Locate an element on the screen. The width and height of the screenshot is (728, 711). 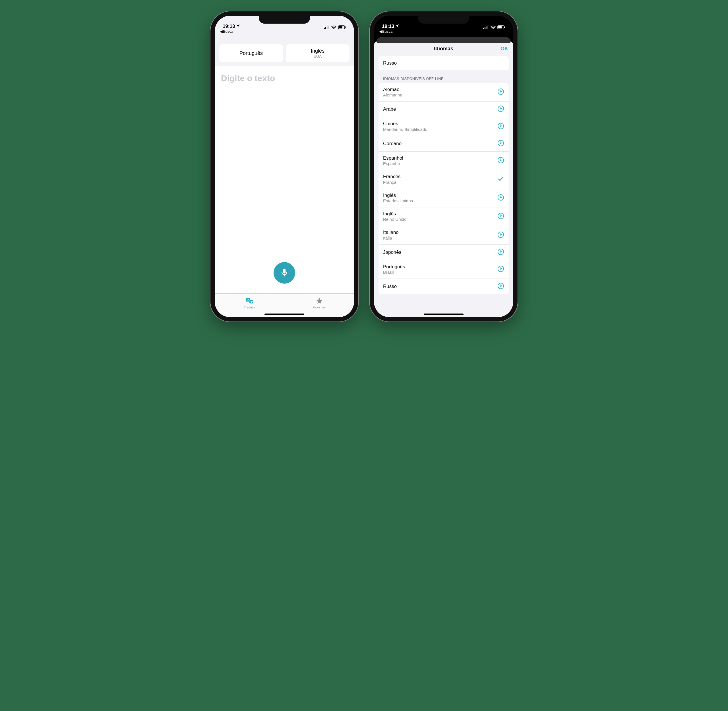
source-language-label: Português is located at coordinates (251, 53).